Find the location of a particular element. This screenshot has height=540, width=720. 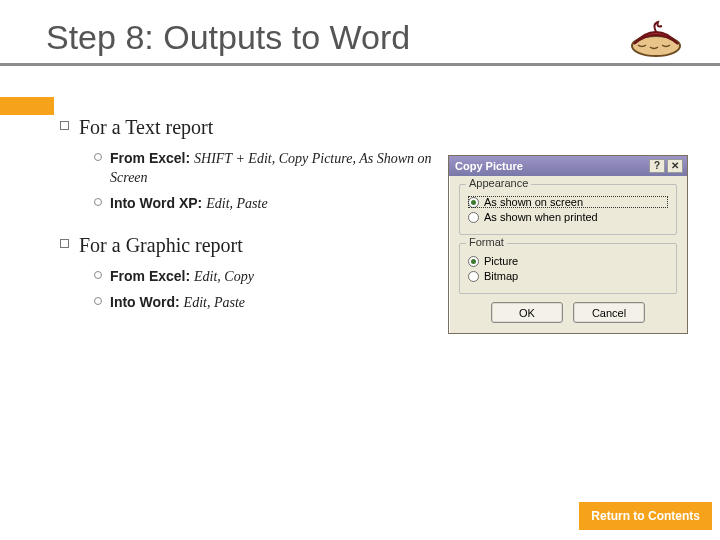

sub-ital: Edit, Copy is located at coordinates (224, 276).